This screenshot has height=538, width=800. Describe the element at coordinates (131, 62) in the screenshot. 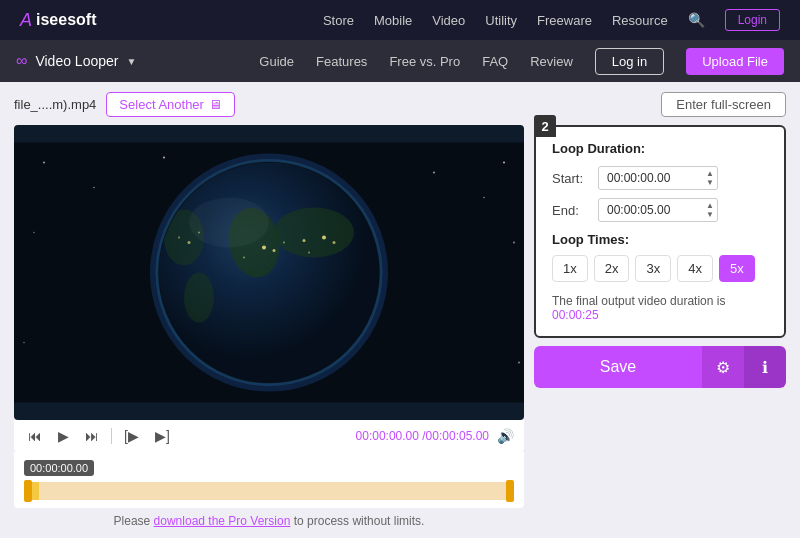

I see `dropdown-arrow-icon: ▼` at that location.